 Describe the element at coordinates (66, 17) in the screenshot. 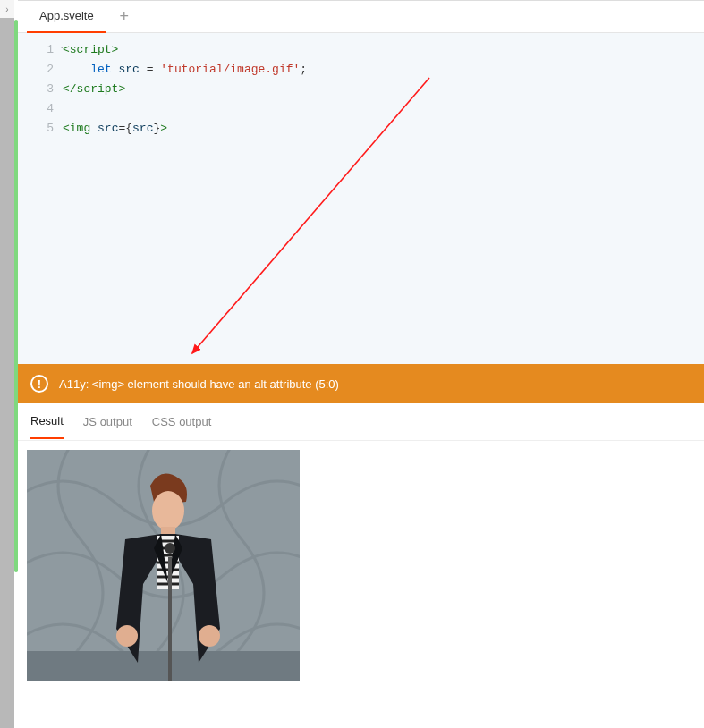

I see `file-tab-app-svelte: App.svelte` at that location.